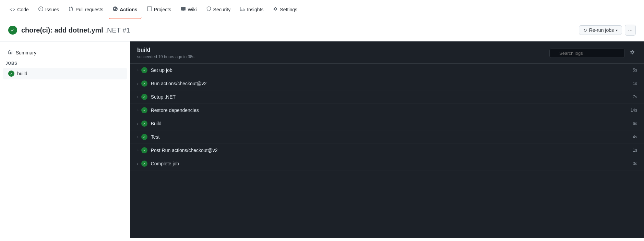 The image size is (644, 241). What do you see at coordinates (125, 10) in the screenshot?
I see `nav-item-actions: Actions` at bounding box center [125, 10].